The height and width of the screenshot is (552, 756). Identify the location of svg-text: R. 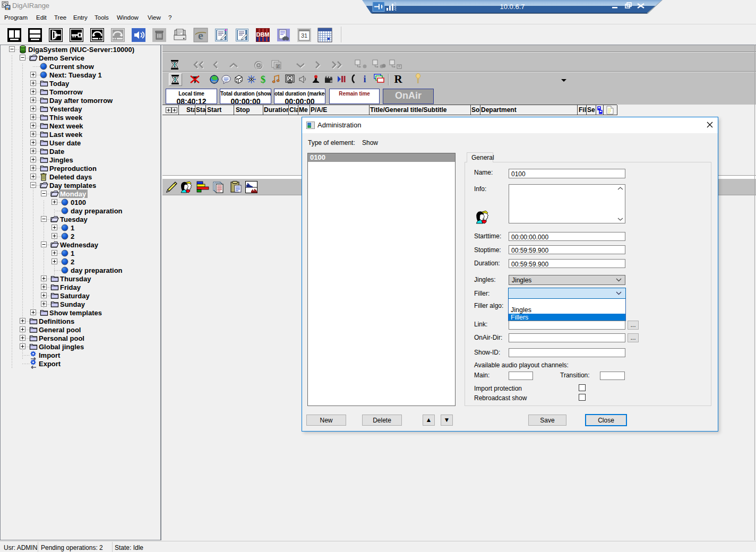
(398, 79).